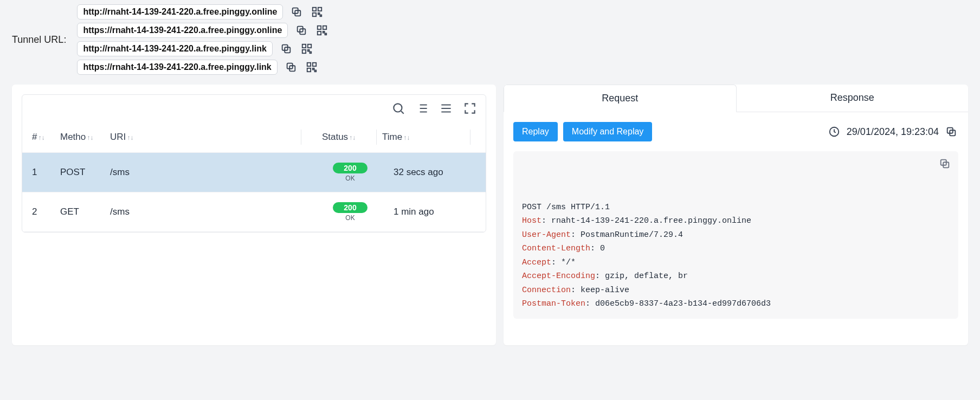 Image resolution: width=980 pixels, height=400 pixels. Describe the element at coordinates (736, 208) in the screenshot. I see `request-line: POST /sms HTTP/1.1` at that location.